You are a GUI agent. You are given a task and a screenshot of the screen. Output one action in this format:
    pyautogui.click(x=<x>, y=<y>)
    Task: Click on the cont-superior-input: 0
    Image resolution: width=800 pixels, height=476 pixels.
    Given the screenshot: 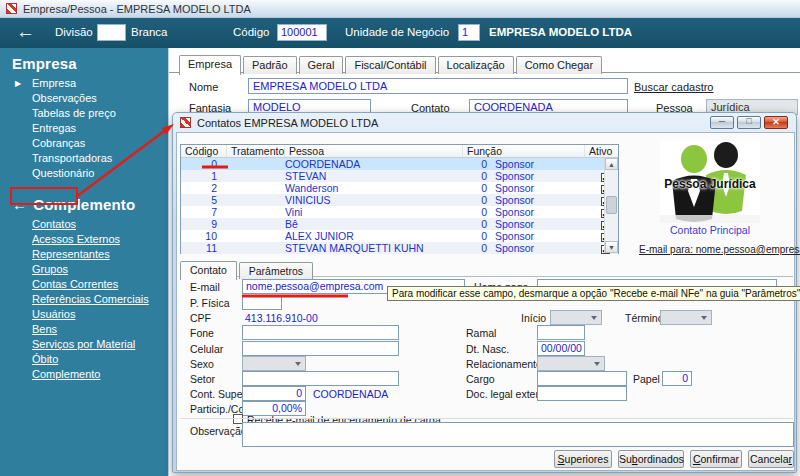 What is the action you would take?
    pyautogui.click(x=274, y=394)
    